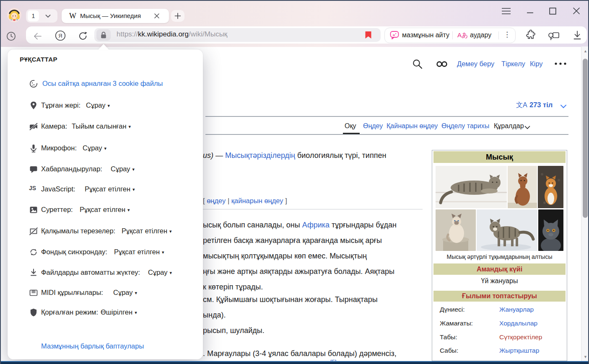 The width and height of the screenshot is (589, 364). Describe the element at coordinates (553, 11) in the screenshot. I see `maximize-icon` at that location.